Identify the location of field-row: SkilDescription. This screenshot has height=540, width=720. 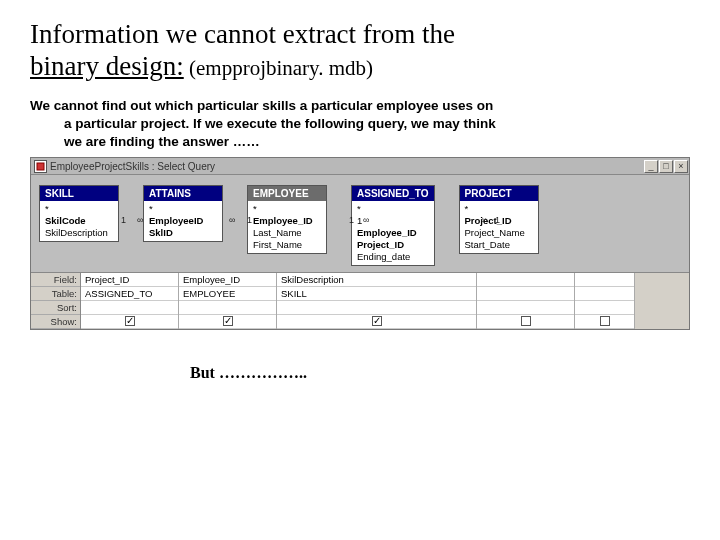
(79, 233).